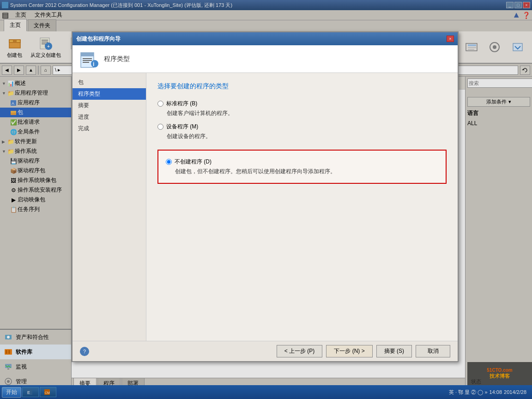  Describe the element at coordinates (300, 351) in the screenshot. I see `back-btn: < 上一步 (P)` at that location.